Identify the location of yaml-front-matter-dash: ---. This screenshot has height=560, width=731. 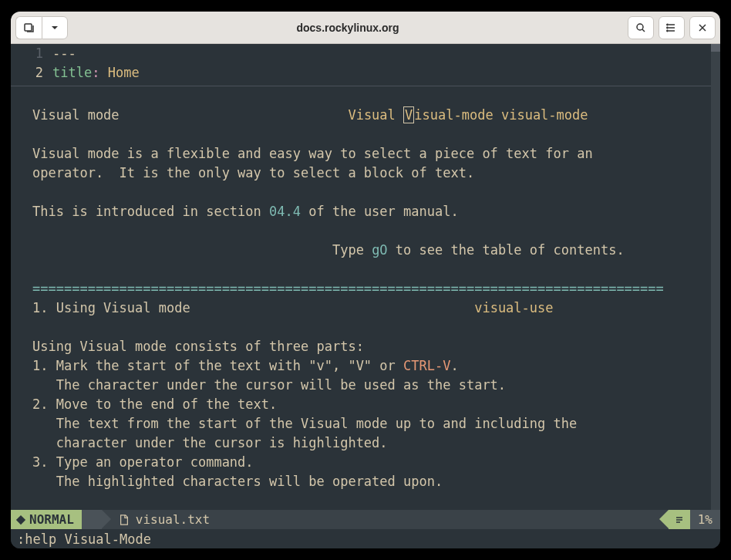
(65, 53).